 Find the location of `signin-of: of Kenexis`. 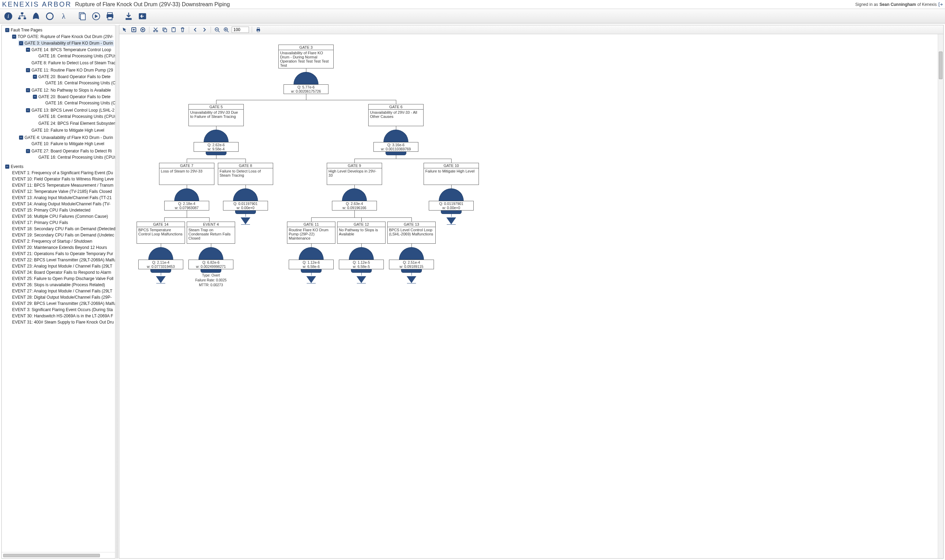

signin-of: of Kenexis is located at coordinates (927, 5).